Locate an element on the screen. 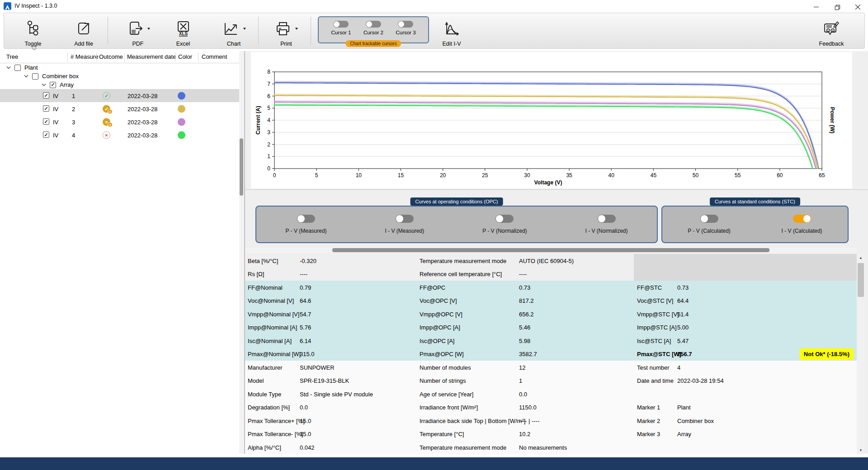  tree-measurement-row-3: ✓IV3××2022-03-28 is located at coordinates (119, 122).